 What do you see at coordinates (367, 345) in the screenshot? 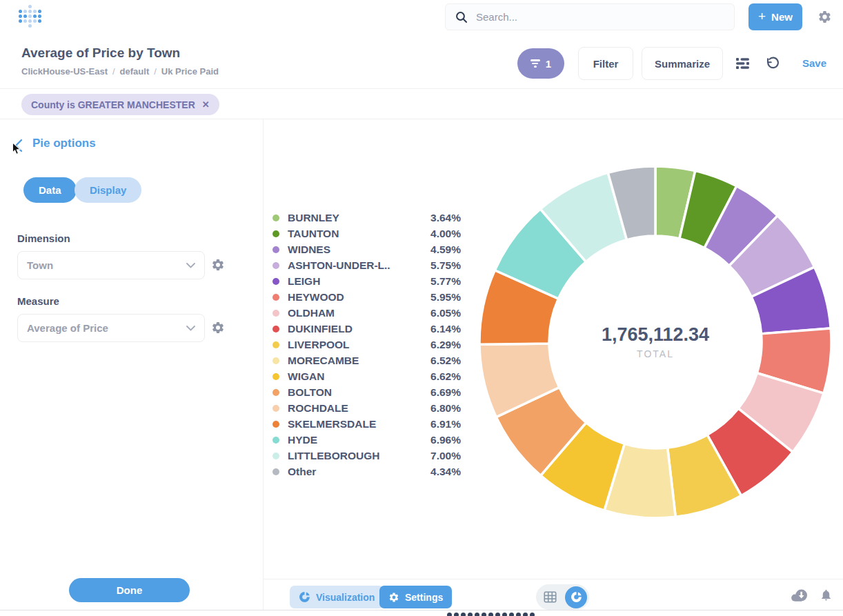
I see `chart-legend: BURNLEY3.64%TAUNTON4.00%WIDNES4.59%ASHTO…` at bounding box center [367, 345].